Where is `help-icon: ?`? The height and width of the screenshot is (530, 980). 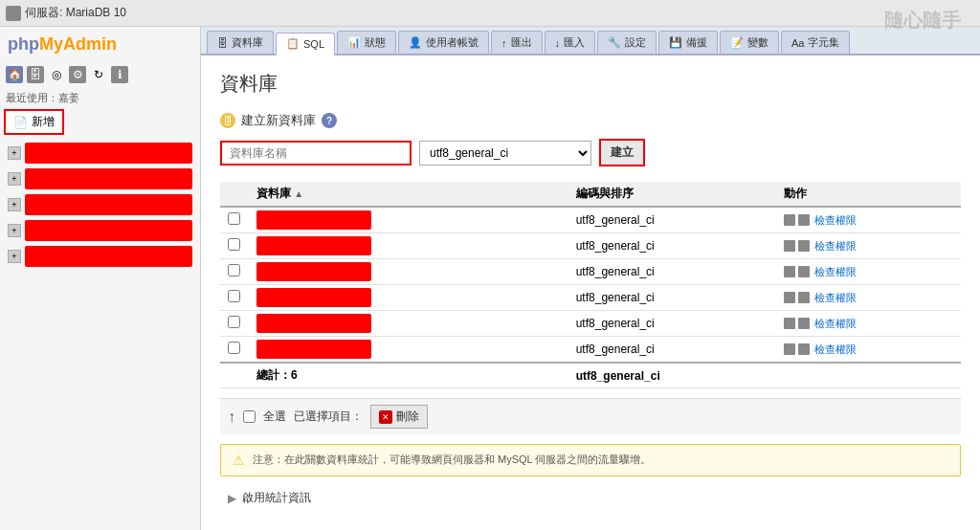
help-icon: ? is located at coordinates (329, 121).